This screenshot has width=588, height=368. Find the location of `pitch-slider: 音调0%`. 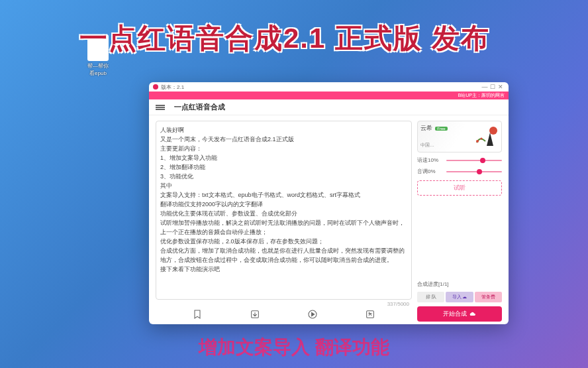

pitch-slider: 音调0% is located at coordinates (460, 171).